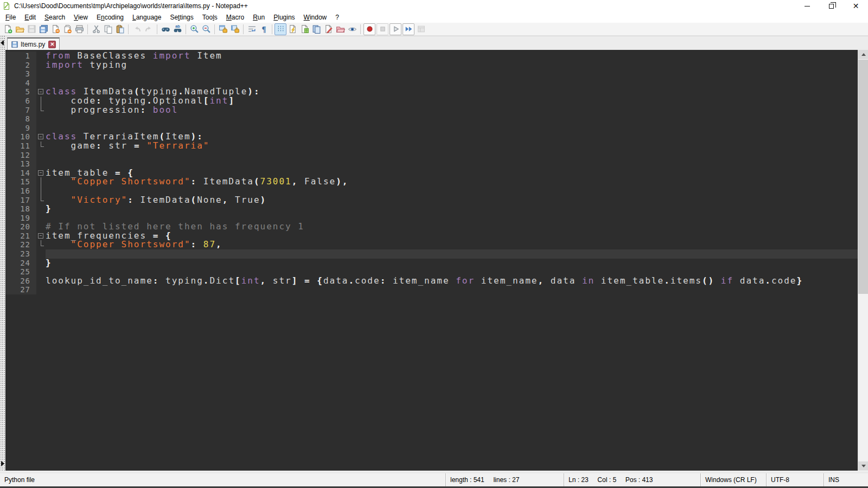  What do you see at coordinates (432, 201) in the screenshot?
I see `code-line: 17 "Victory": ItemData(None, True)` at bounding box center [432, 201].